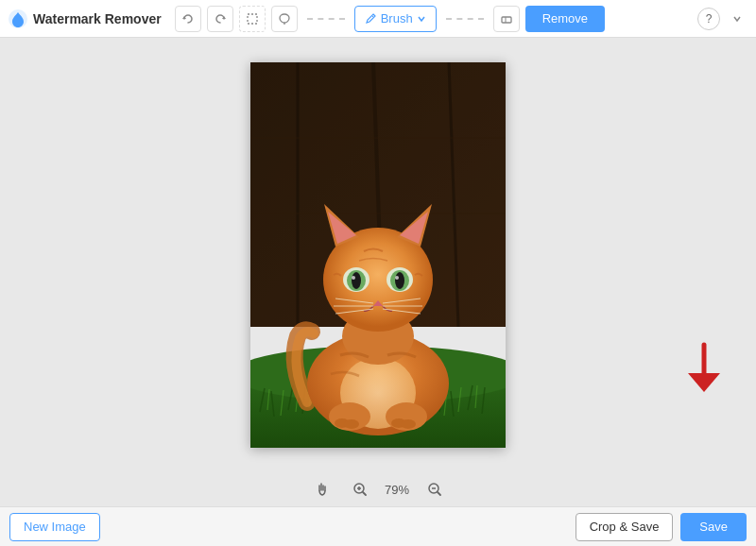 The width and height of the screenshot is (756, 546). What do you see at coordinates (370, 19) in the screenshot?
I see `brush-icon` at bounding box center [370, 19].